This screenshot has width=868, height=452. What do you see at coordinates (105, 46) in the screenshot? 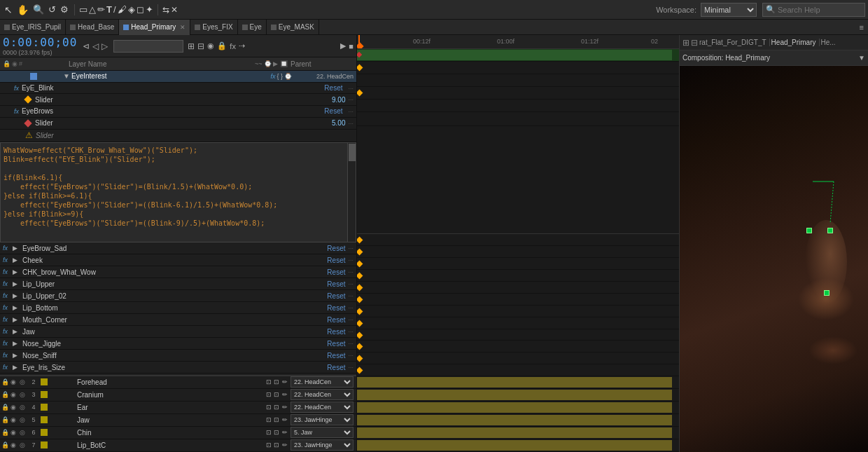
I see `next-frame-icon: ▷` at bounding box center [105, 46].